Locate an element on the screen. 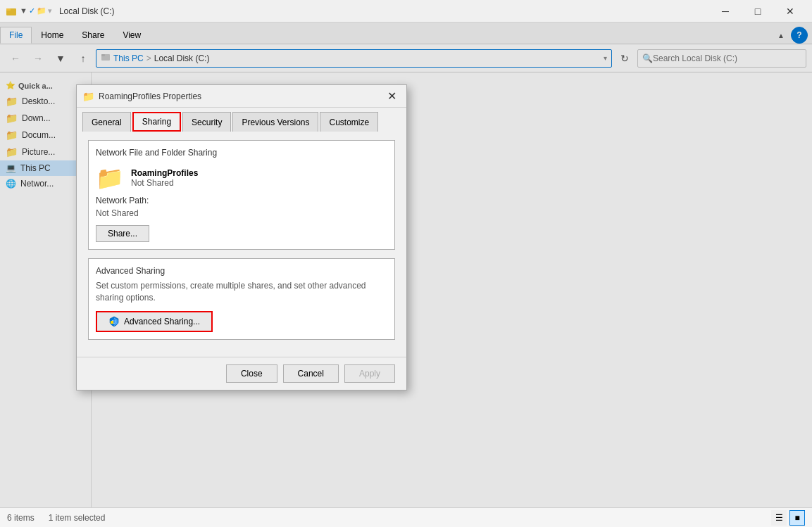 The image size is (812, 527). dialog-footer: Close Cancel Apply is located at coordinates (242, 373).